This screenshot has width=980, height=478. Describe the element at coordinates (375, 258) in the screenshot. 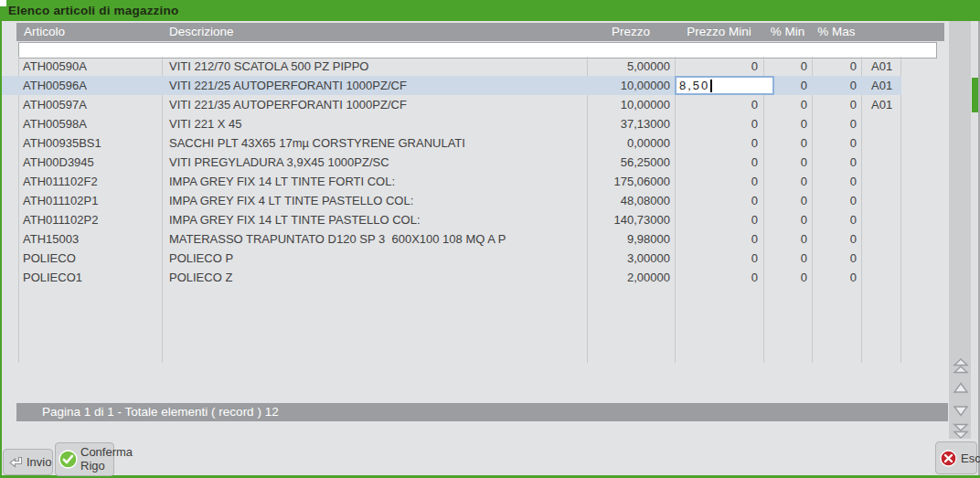

I see `cell-descrizione: POLIECO P` at that location.